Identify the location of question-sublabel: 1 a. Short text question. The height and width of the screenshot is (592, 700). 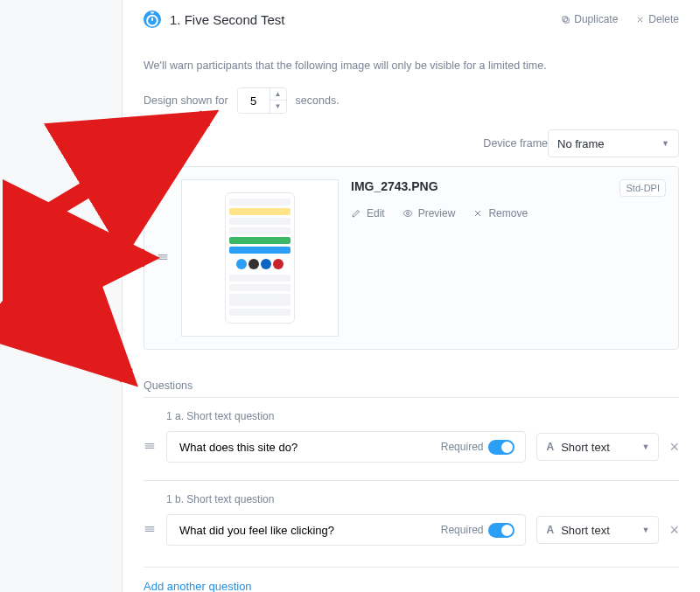
(423, 416).